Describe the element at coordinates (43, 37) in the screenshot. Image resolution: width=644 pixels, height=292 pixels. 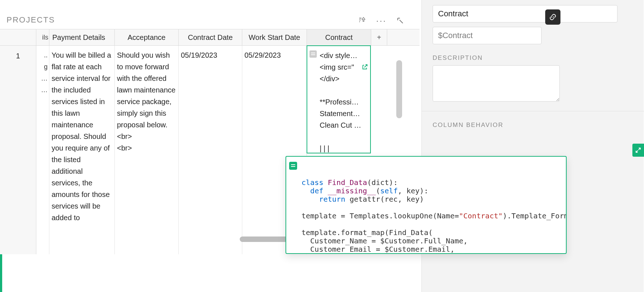
I see `column-header-partial: ils` at that location.